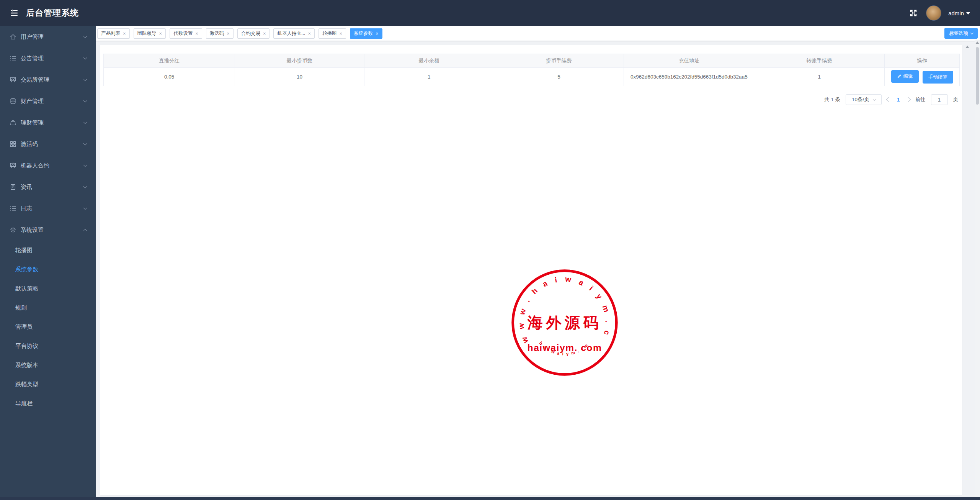 Image resolution: width=980 pixels, height=500 pixels. Describe the element at coordinates (27, 385) in the screenshot. I see `submenu-label: 跌幅类型` at that location.